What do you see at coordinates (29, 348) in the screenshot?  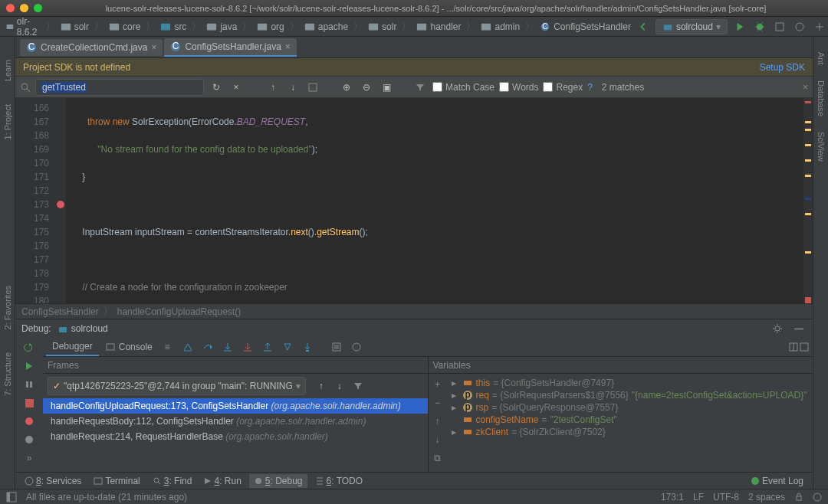 I see `rerun-icon` at bounding box center [29, 348].